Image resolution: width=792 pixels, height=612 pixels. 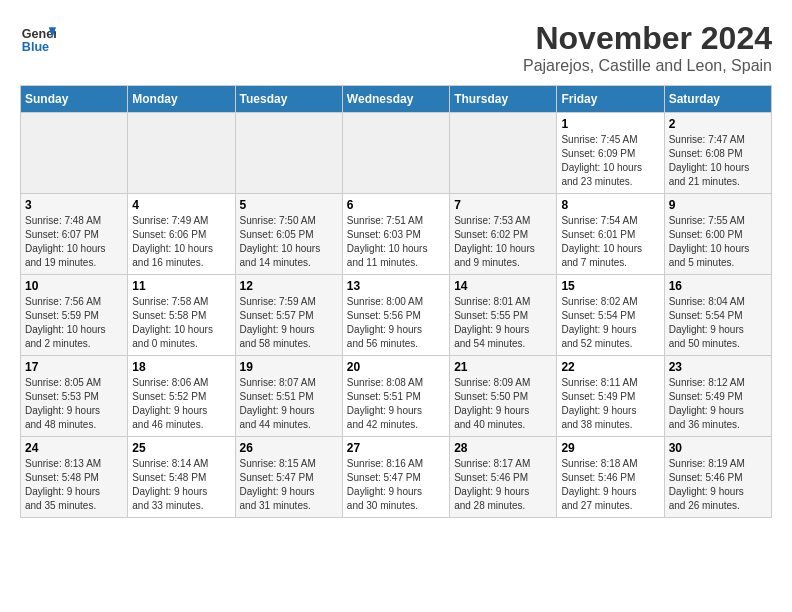 I want to click on logo-icon: General Blue, so click(x=38, y=38).